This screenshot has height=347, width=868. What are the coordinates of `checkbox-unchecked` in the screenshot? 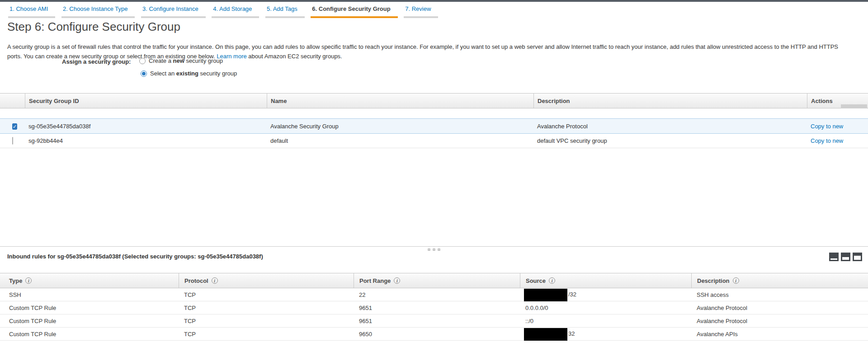 It's located at (13, 141).